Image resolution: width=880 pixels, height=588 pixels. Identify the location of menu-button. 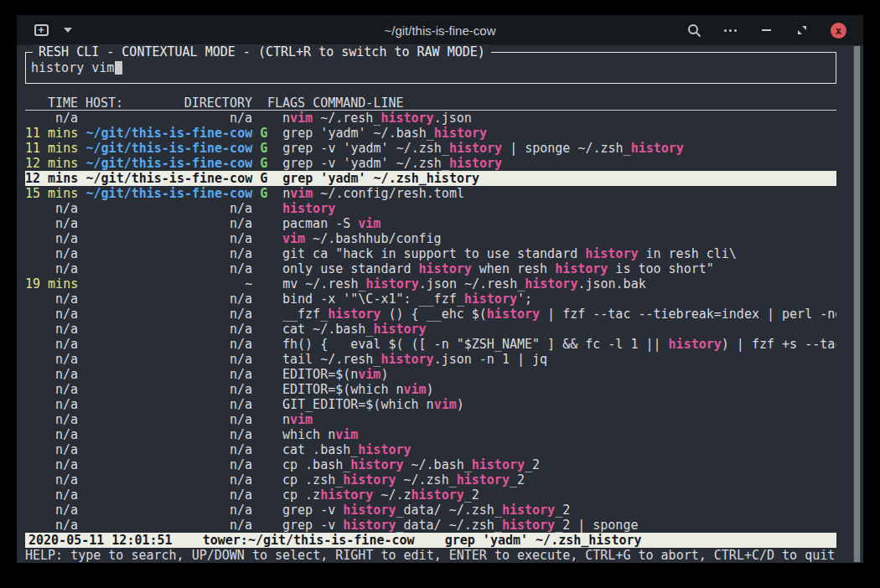
(730, 30).